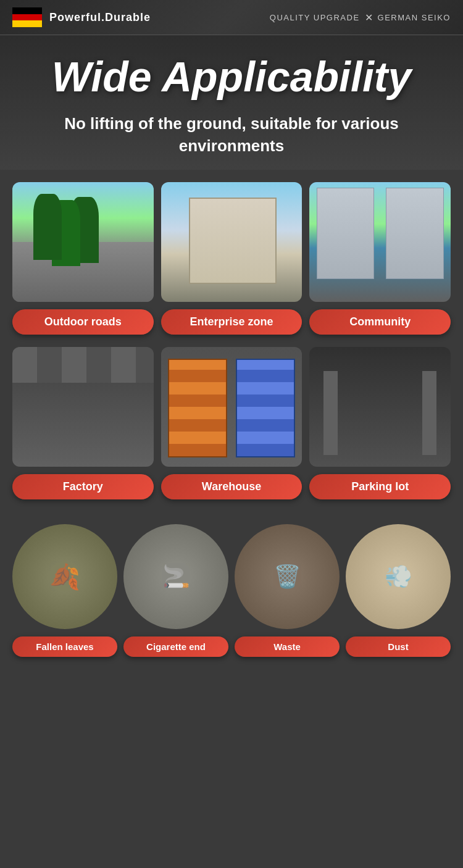 The image size is (463, 868). What do you see at coordinates (27, 11) in the screenshot?
I see `flag-black-stripe` at bounding box center [27, 11].